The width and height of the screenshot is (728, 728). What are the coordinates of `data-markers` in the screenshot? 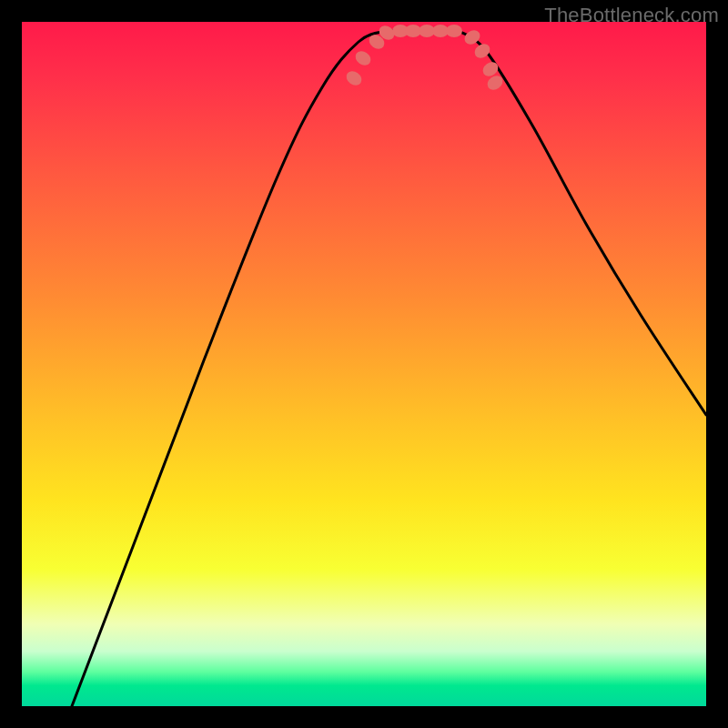 It's located at (425, 58).